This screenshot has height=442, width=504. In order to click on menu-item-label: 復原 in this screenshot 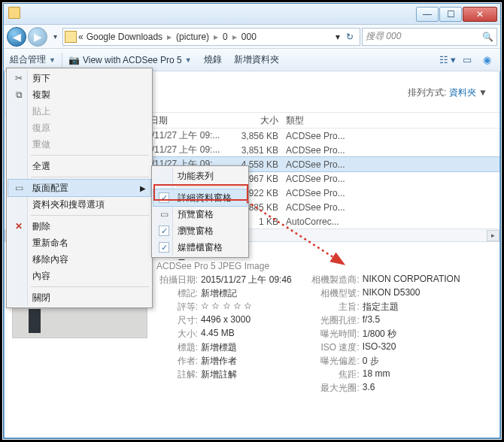, I will do `click(41, 128)`.